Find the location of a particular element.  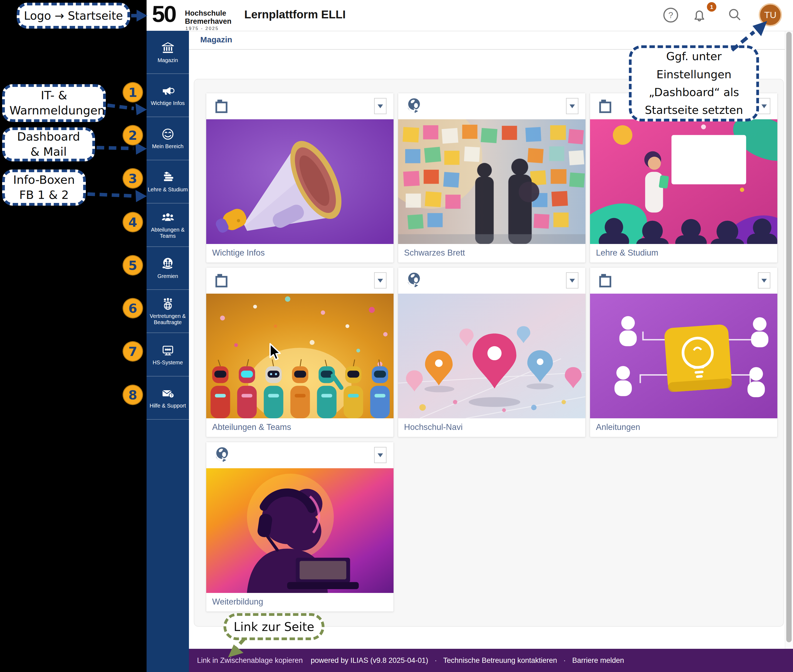

avatar: TU is located at coordinates (771, 15).